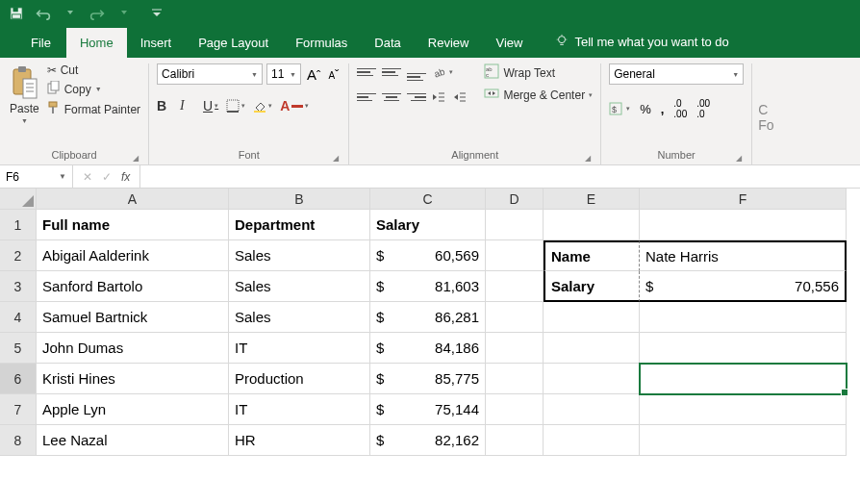 Image resolution: width=860 pixels, height=504 pixels. I want to click on tab-file: File, so click(40, 42).